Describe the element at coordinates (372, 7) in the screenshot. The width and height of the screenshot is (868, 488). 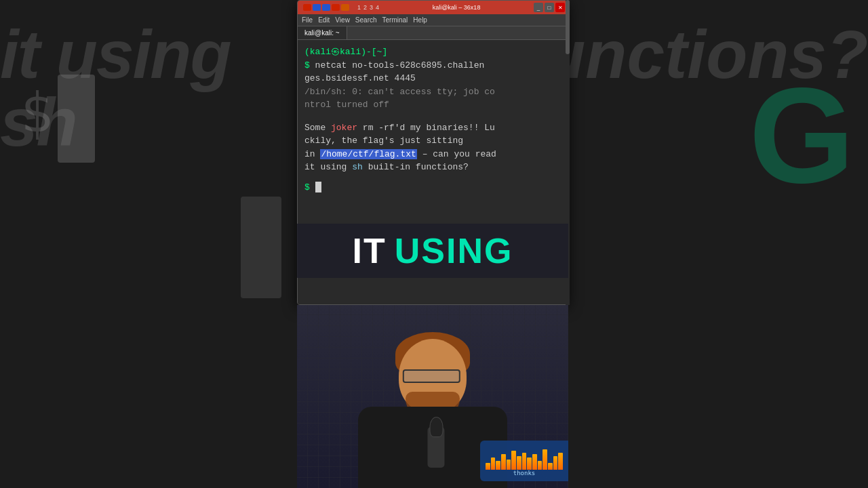
I see `tab-num-3: 3` at that location.